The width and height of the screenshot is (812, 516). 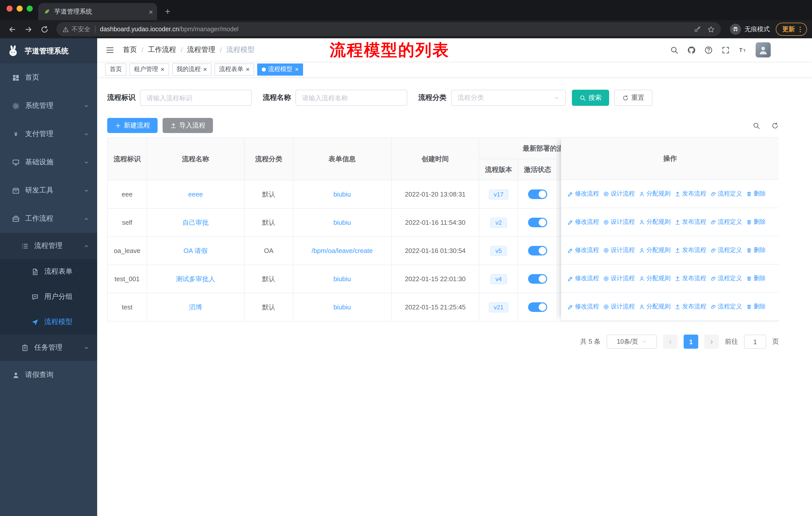 I want to click on breadcrumb-item: 首页, so click(x=130, y=50).